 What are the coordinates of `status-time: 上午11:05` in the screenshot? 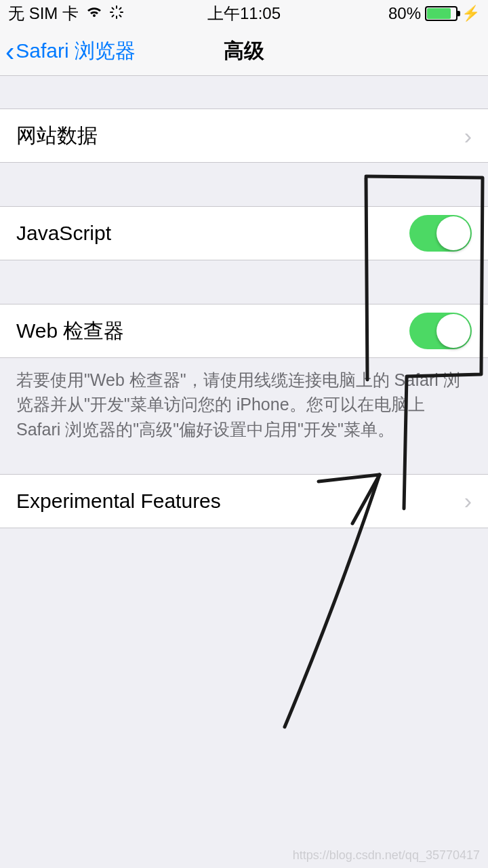 It's located at (244, 14).